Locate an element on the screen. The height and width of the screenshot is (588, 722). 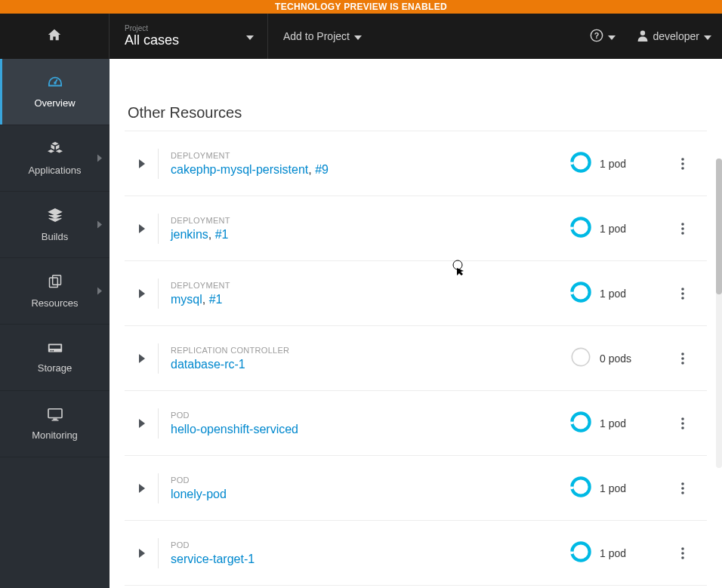
project-label: Project is located at coordinates (189, 29).